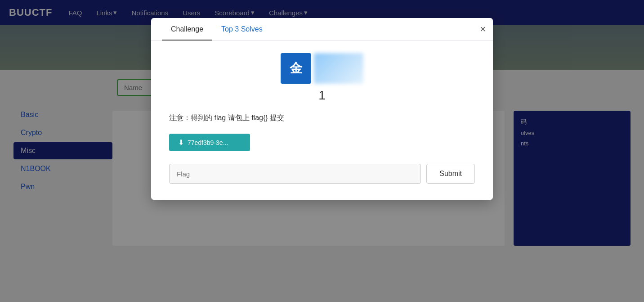 Image resolution: width=644 pixels, height=302 pixels. What do you see at coordinates (242, 29) in the screenshot?
I see `tab-top3-solves: Top 3 Solves` at bounding box center [242, 29].